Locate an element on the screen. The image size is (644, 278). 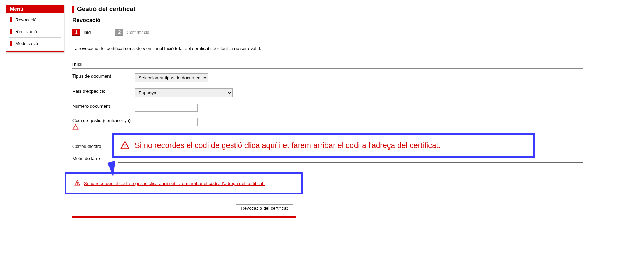
doc-type-label: Tipus de document is located at coordinates (104, 76).